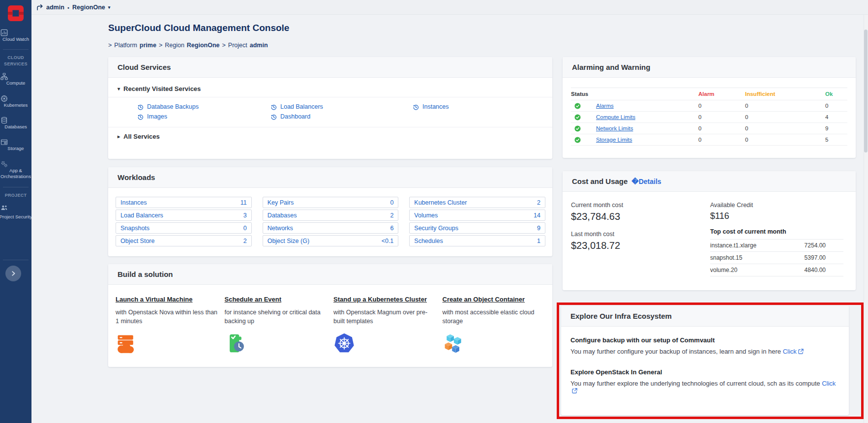 The width and height of the screenshot is (868, 423). I want to click on alarming-card: Alarming and Warning Status Alarm Insuff…, so click(709, 107).